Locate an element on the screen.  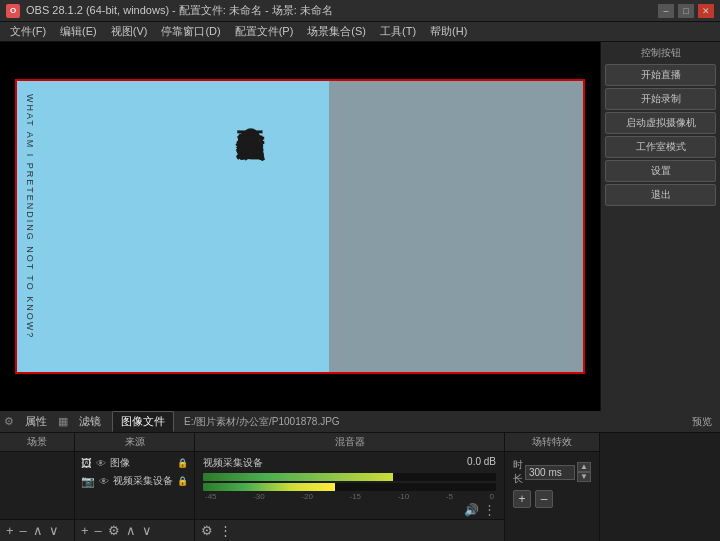
scenes-up-btn: ∧ is located at coordinates (38, 530).